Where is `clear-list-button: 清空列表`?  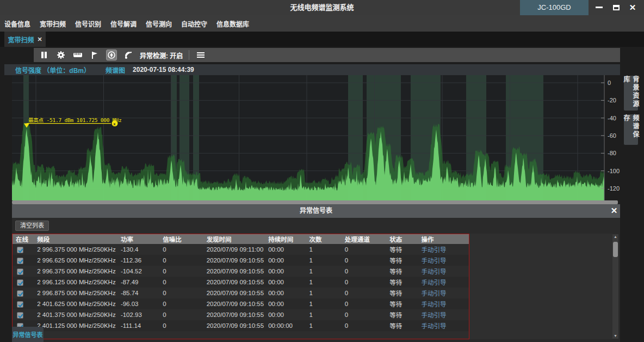 clear-list-button: 清空列表 is located at coordinates (32, 225).